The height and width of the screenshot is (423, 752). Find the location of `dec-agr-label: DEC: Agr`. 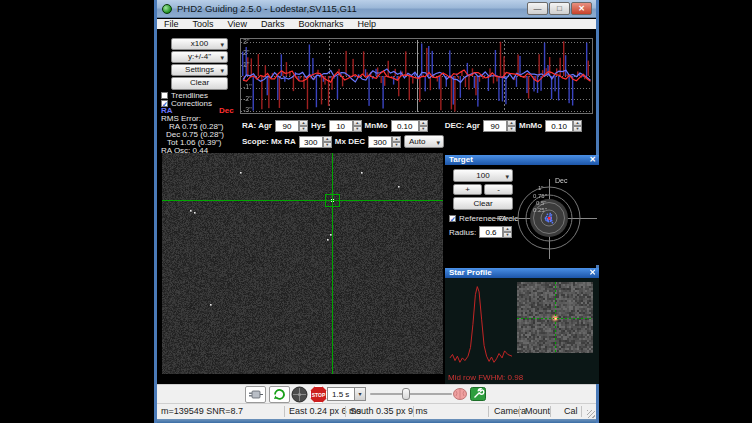

dec-agr-label: DEC: Agr is located at coordinates (462, 126).